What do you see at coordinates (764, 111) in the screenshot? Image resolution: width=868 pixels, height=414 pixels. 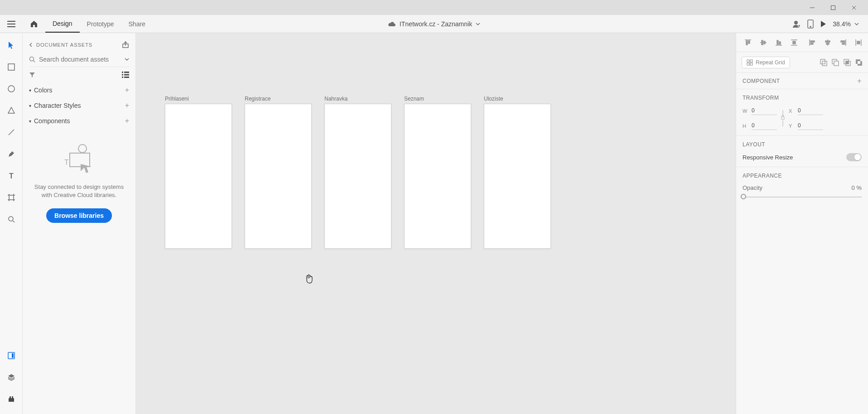 I see `width-input` at bounding box center [764, 111].